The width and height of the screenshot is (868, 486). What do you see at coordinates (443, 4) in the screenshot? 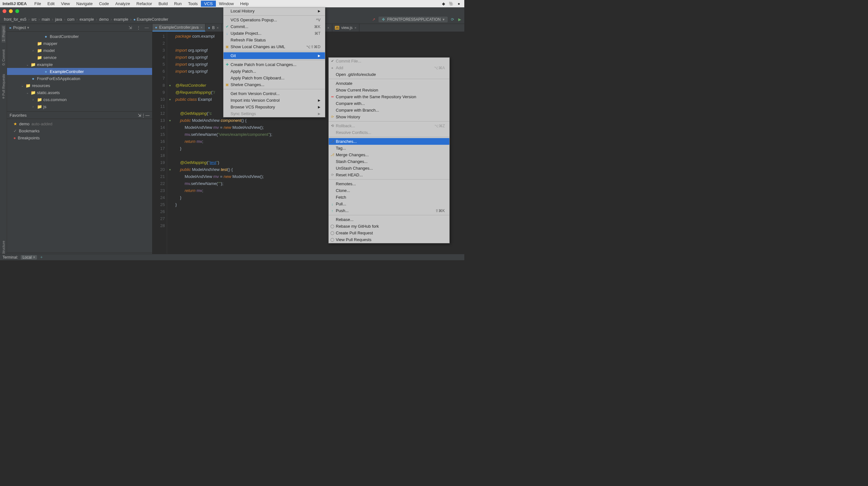
I see `tray-icon-1: ◆` at bounding box center [443, 4].